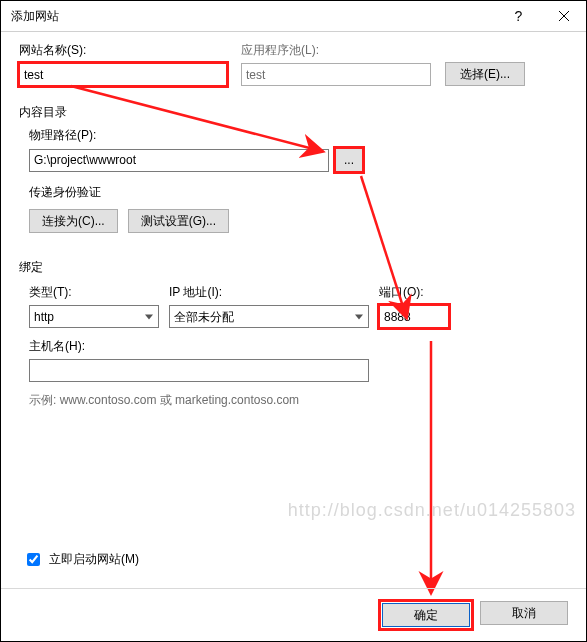 This screenshot has width=587, height=642. I want to click on start-immediately-checkbox, so click(34, 560).